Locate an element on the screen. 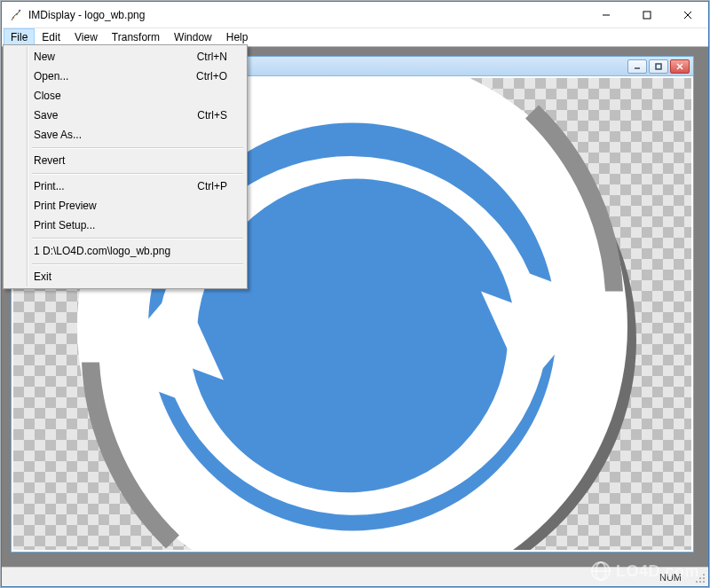  menu-item-save: Save Ctrl+S is located at coordinates (125, 115).